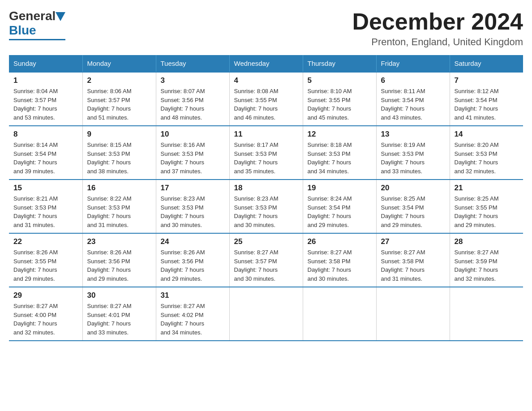 The height and width of the screenshot is (411, 532). I want to click on day-number: 7, so click(487, 81).